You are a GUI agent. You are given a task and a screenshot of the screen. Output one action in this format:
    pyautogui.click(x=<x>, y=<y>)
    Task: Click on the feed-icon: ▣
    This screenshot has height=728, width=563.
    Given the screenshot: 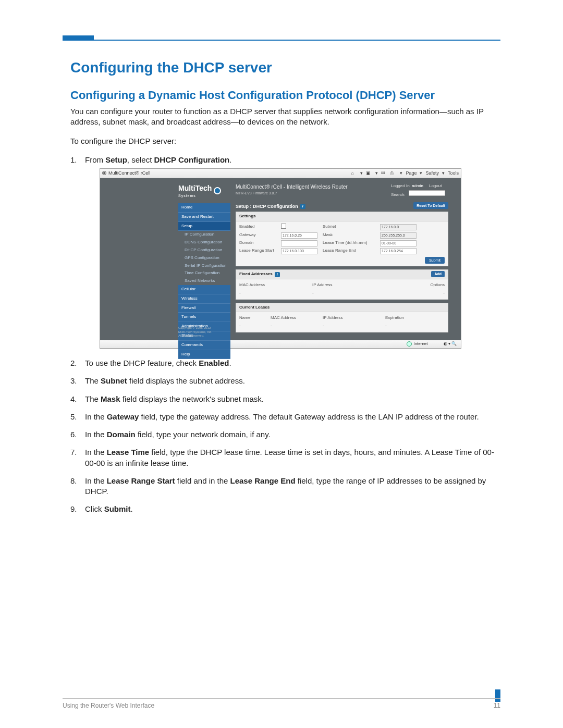 What is the action you would take?
    pyautogui.click(x=369, y=173)
    